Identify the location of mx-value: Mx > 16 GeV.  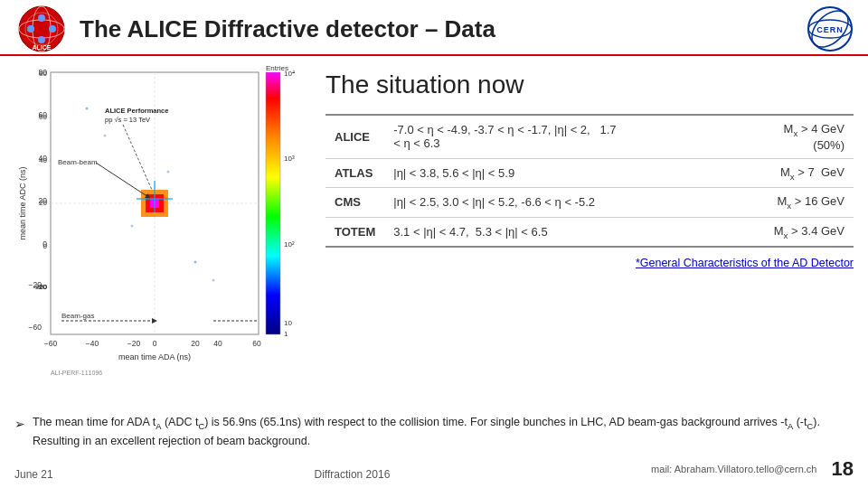
(790, 202).